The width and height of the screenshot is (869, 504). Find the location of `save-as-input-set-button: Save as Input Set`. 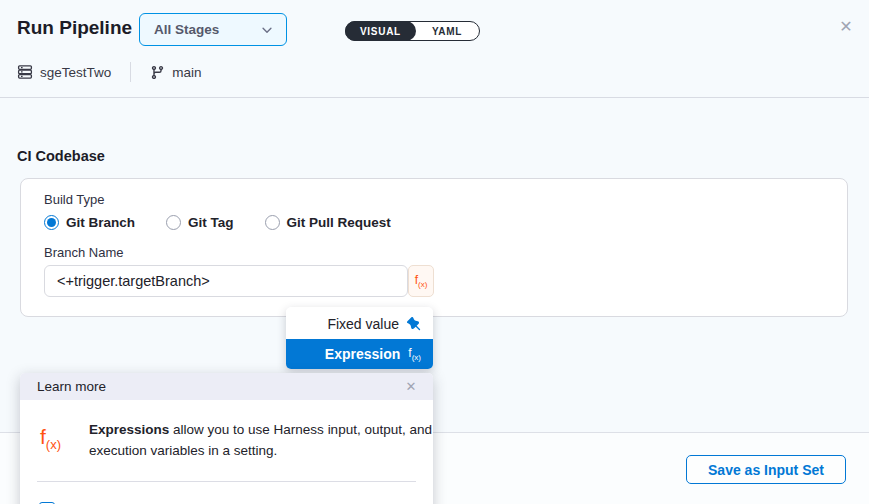

save-as-input-set-button: Save as Input Set is located at coordinates (766, 470).